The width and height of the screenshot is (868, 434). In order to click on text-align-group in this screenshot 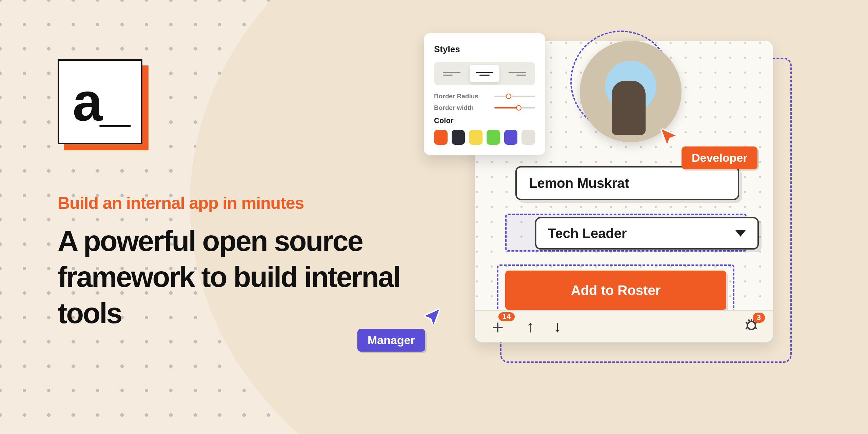, I will do `click(485, 74)`.